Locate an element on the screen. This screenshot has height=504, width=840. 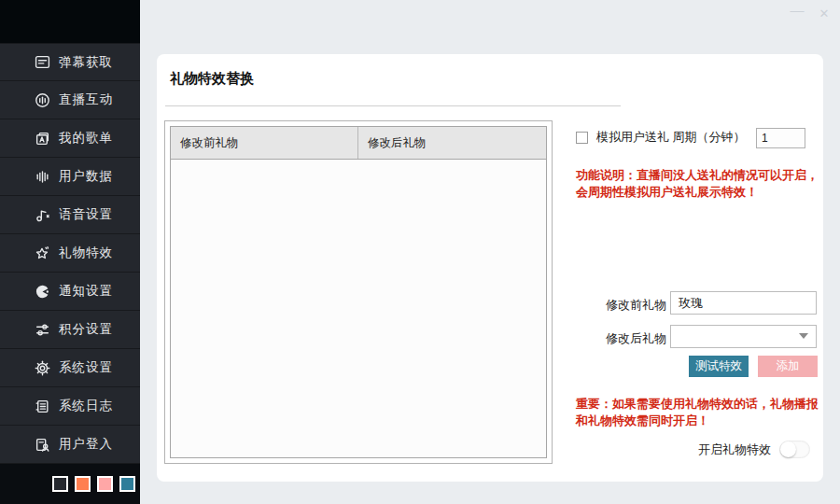
sidebar-header is located at coordinates (70, 21).